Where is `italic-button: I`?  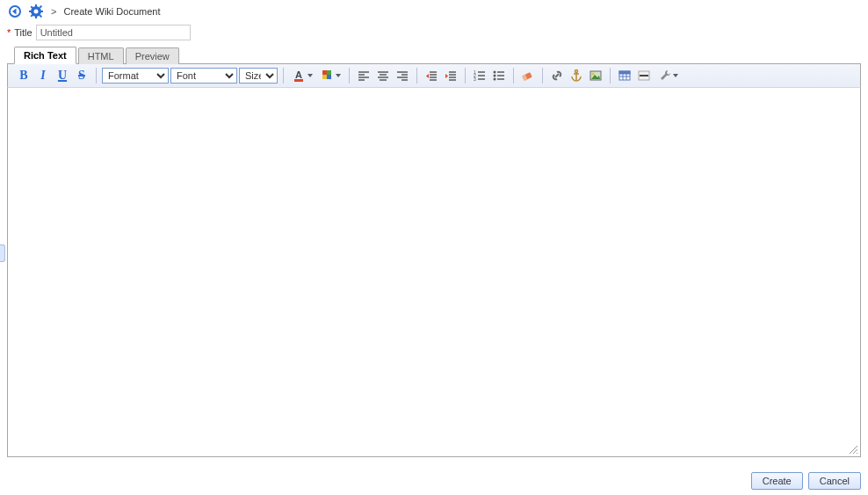
italic-button: I is located at coordinates (43, 76).